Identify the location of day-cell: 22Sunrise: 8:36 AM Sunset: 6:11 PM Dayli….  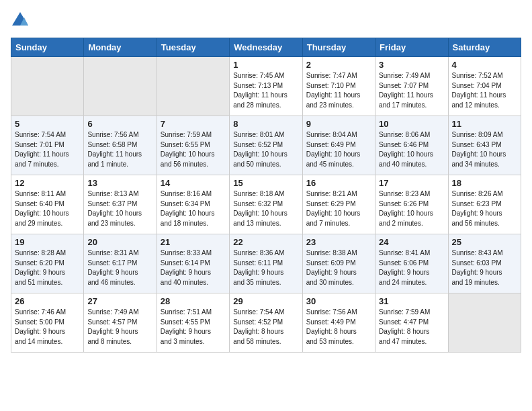
(266, 264).